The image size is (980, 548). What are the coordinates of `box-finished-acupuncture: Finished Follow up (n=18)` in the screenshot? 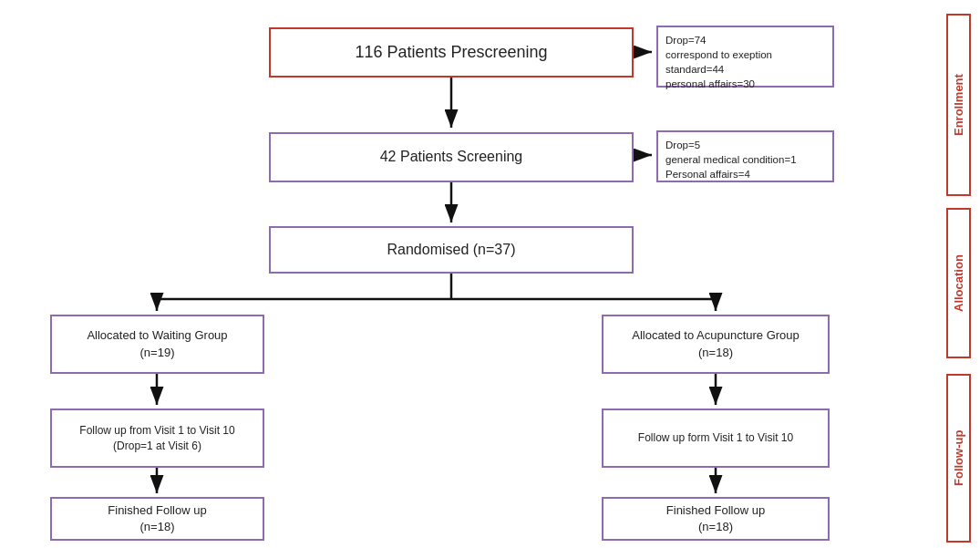 It's located at (716, 519).